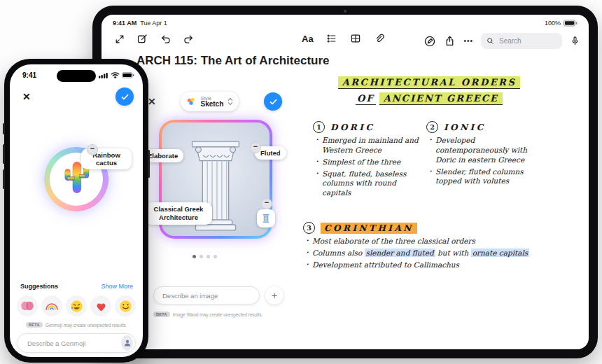 The width and height of the screenshot is (602, 364). What do you see at coordinates (353, 127) in the screenshot?
I see `section-title: DORIC` at bounding box center [353, 127].